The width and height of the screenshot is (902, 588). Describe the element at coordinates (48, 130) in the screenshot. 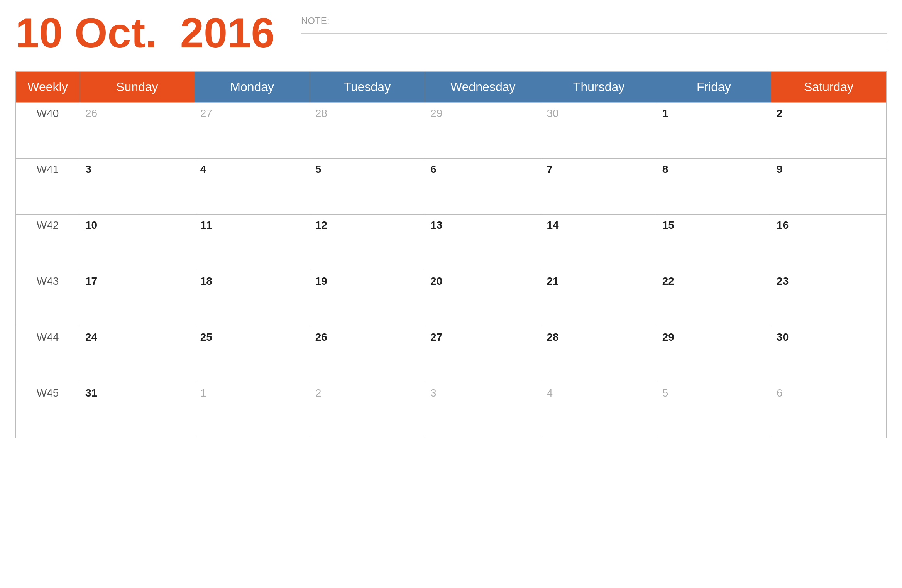

I see `week-label: W40` at that location.